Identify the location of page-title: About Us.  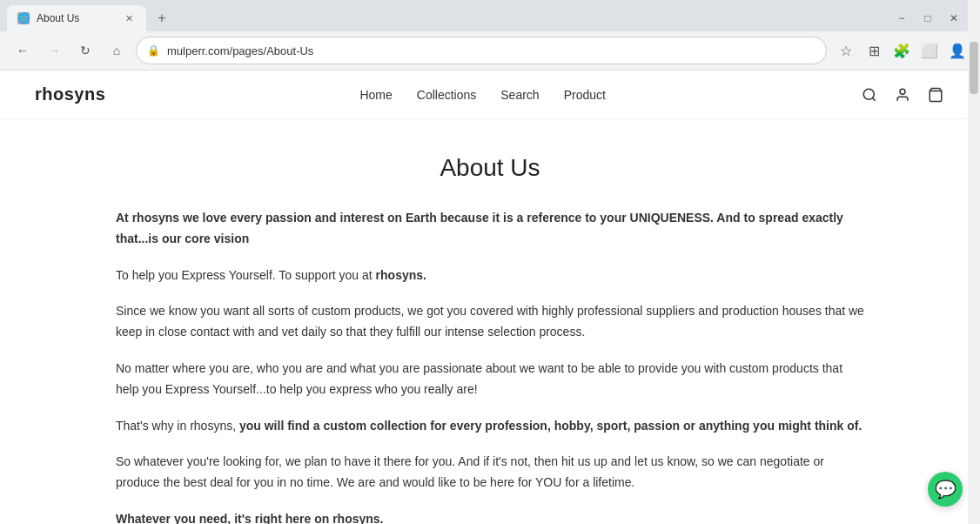
(490, 168).